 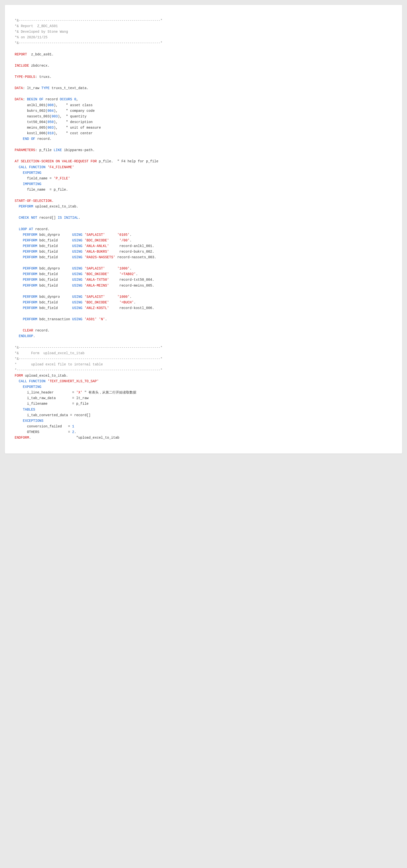 I want to click on using-1-end: ., so click(x=131, y=235).